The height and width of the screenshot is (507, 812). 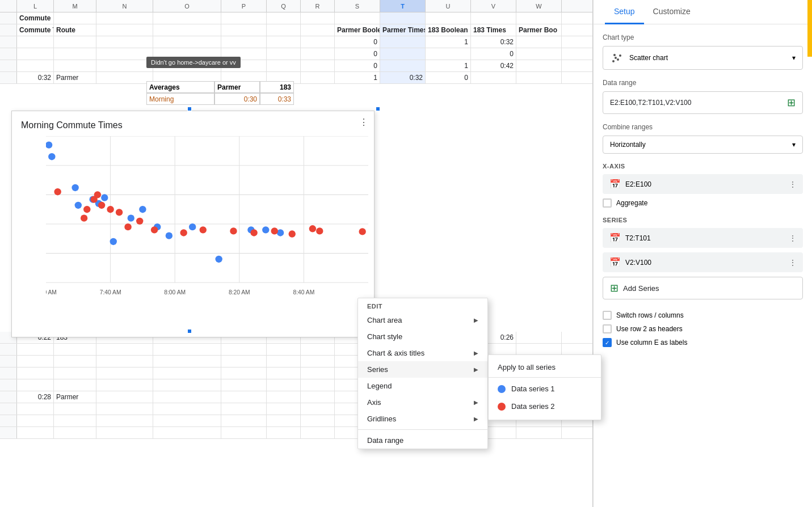 I want to click on bottom-options: Switch rows / columns Use row 2 as heade…, so click(x=702, y=329).